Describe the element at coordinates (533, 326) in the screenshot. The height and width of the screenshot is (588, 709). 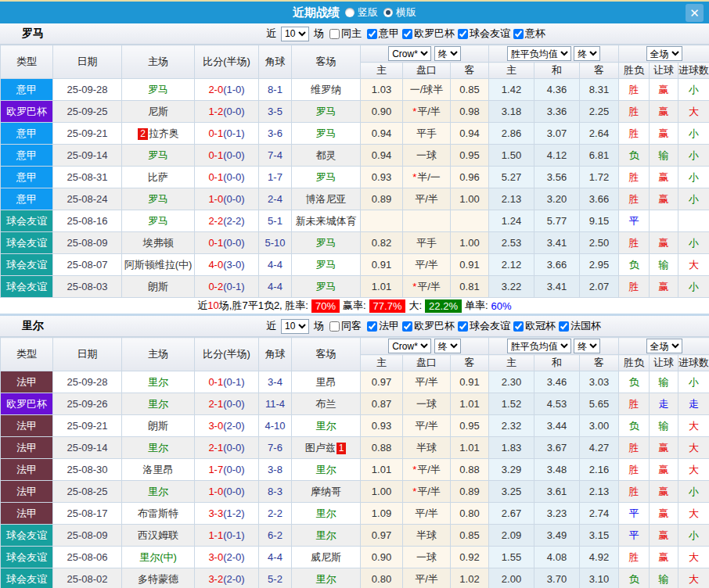
I see `league-filter: 欧冠杯` at that location.